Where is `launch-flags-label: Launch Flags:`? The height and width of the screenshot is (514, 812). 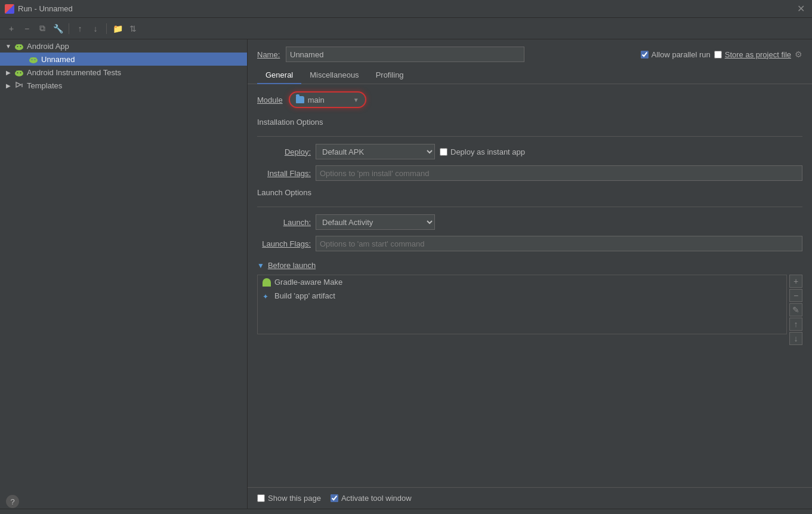
launch-flags-label: Launch Flags: is located at coordinates (284, 244).